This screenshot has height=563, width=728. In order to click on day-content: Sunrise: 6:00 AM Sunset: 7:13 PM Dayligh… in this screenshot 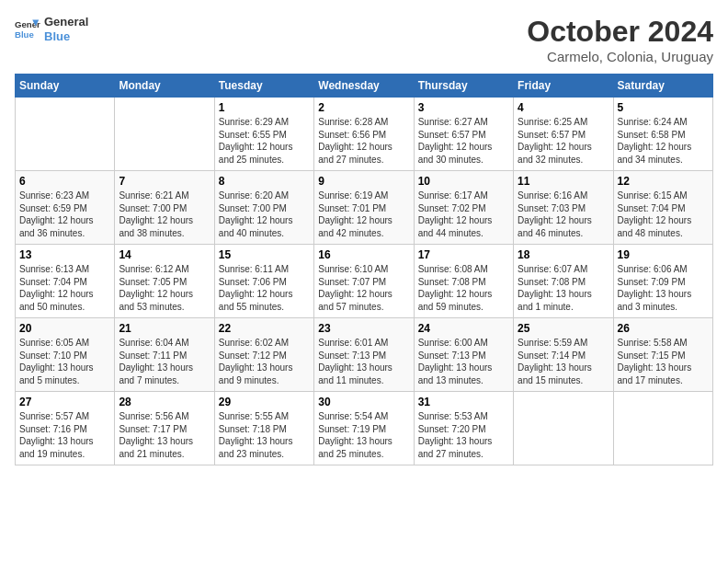, I will do `click(463, 362)`.